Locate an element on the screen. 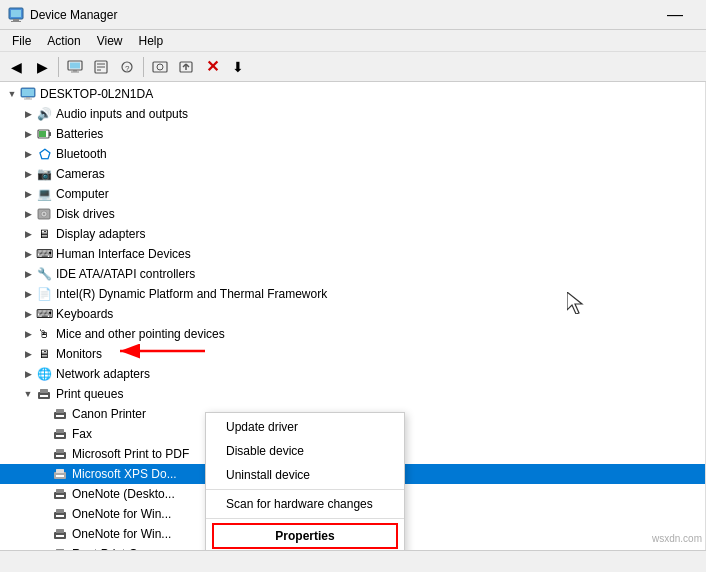 This screenshot has width=706, height=572. tree-keyboards: ⌨ Keyboards is located at coordinates (352, 314).